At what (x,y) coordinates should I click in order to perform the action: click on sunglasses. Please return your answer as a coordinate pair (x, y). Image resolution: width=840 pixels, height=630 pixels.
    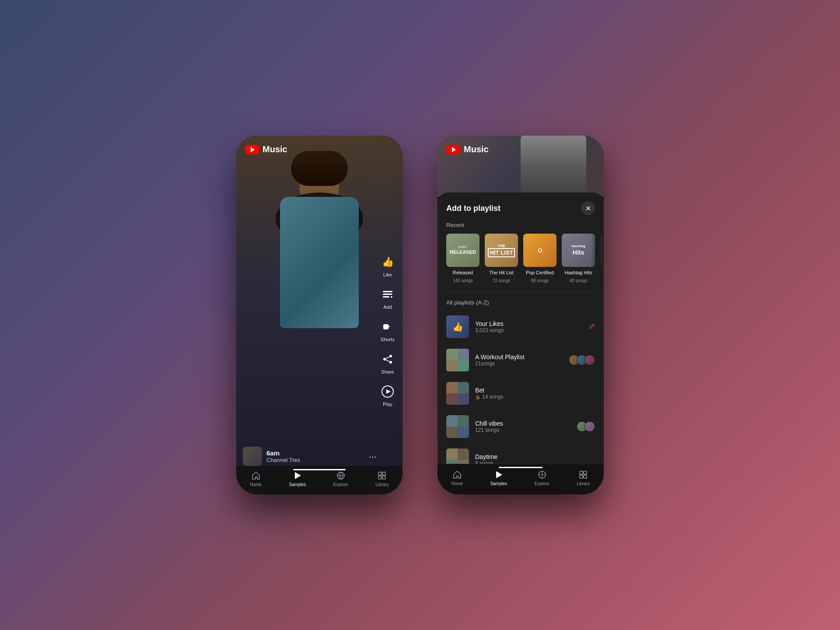
    Looking at the image, I should click on (319, 181).